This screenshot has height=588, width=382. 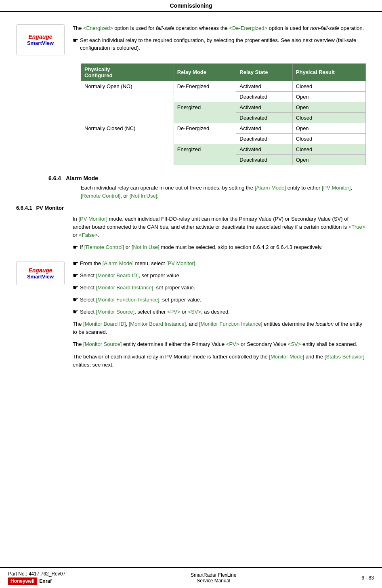 What do you see at coordinates (224, 128) in the screenshot?
I see `table-row: Normally Closed (NC)De-EnergizedActivate…` at bounding box center [224, 128].